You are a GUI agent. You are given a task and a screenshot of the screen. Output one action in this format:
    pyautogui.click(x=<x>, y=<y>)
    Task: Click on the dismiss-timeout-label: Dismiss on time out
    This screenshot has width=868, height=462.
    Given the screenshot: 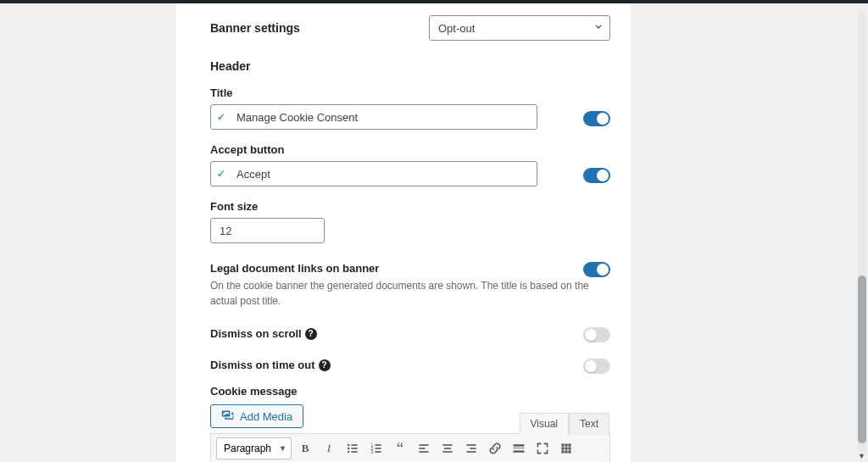 What is the action you would take?
    pyautogui.click(x=263, y=365)
    